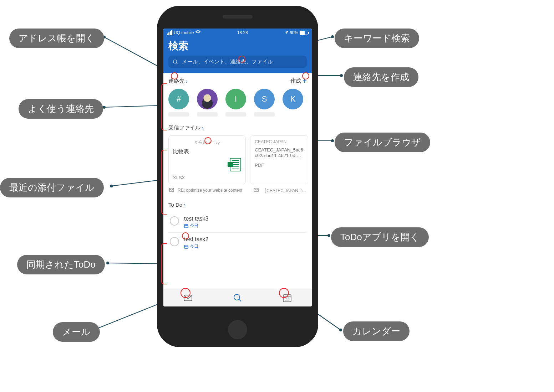 The width and height of the screenshot is (554, 392). Describe the element at coordinates (264, 103) in the screenshot. I see `contact-avatar: S` at that location.